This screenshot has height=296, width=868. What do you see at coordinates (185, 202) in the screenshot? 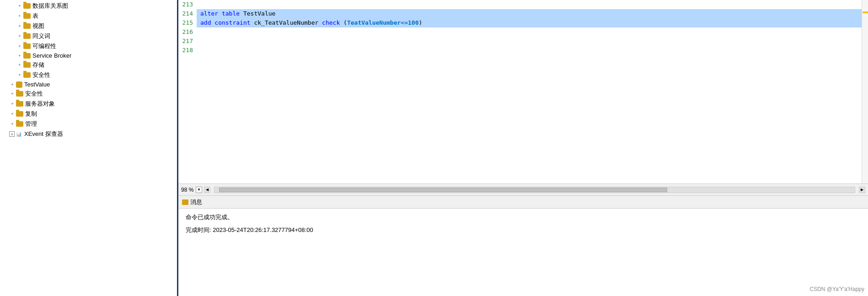
I see `message-tab-icon` at bounding box center [185, 202].